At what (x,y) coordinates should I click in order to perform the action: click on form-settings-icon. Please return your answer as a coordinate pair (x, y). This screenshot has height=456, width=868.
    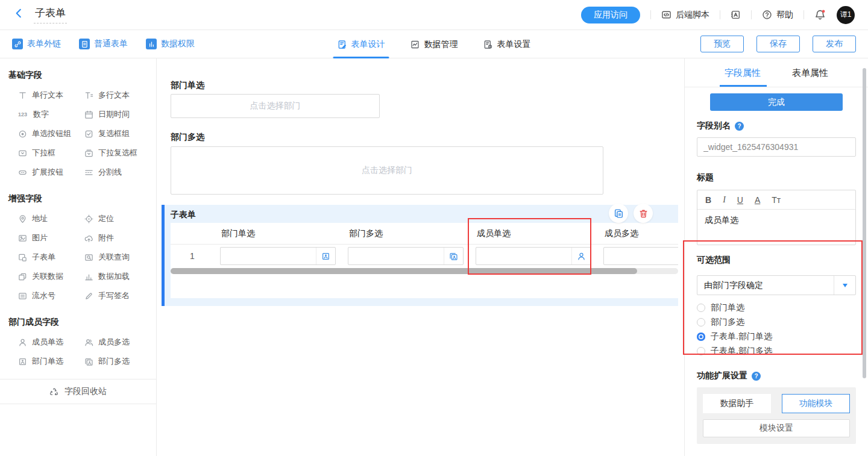
    Looking at the image, I should click on (488, 45).